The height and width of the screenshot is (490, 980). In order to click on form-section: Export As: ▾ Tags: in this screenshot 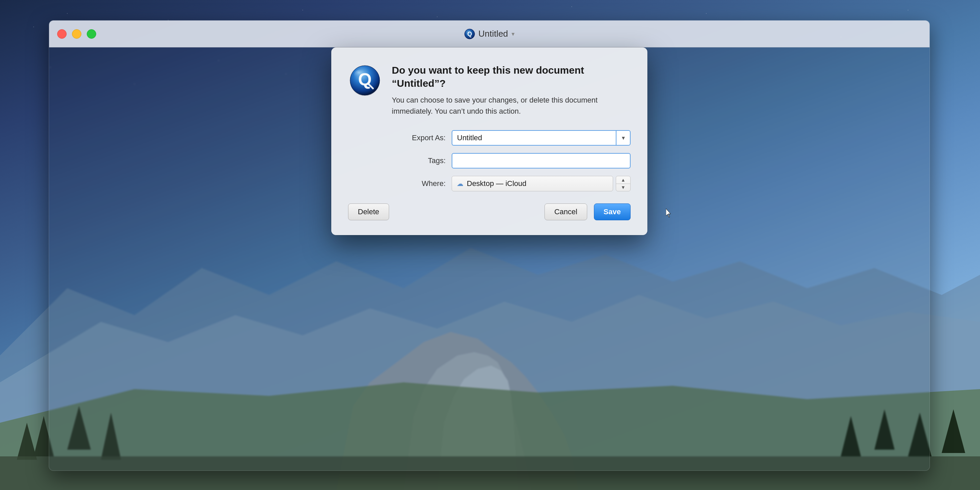, I will do `click(511, 161)`.